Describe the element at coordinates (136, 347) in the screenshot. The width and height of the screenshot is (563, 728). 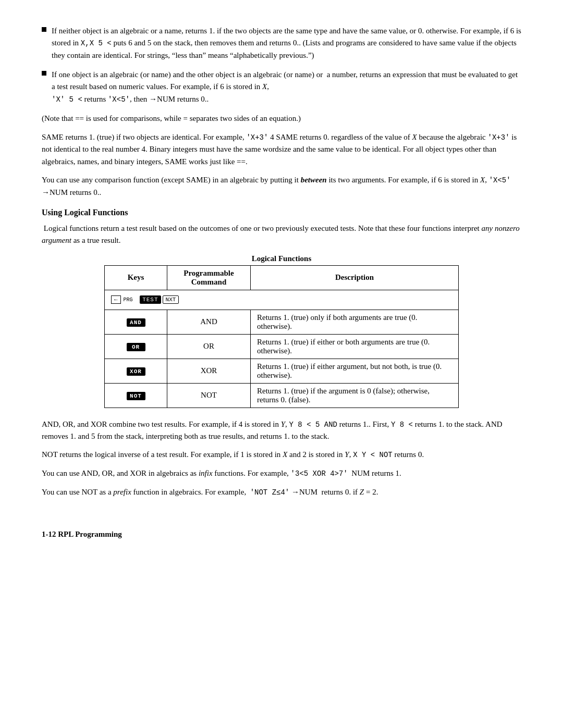
I see `key-button-or: OR` at that location.